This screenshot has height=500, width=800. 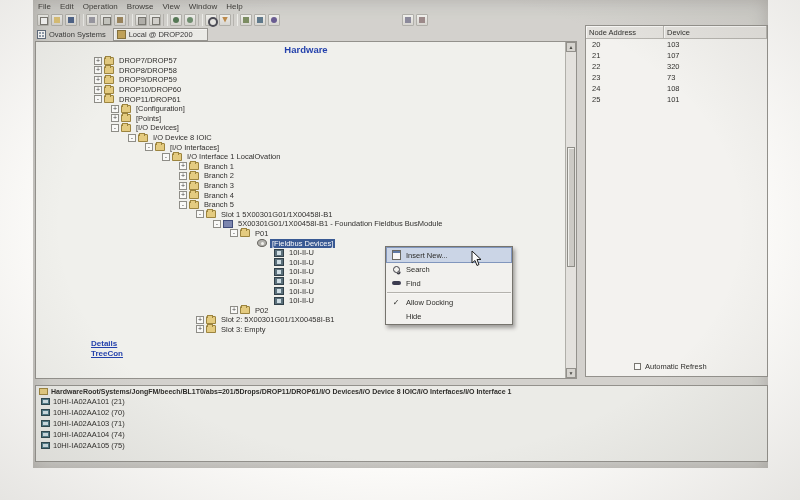 I want to click on device-result-row: 10HI-IA02AA103 (71), so click(x=402, y=424).